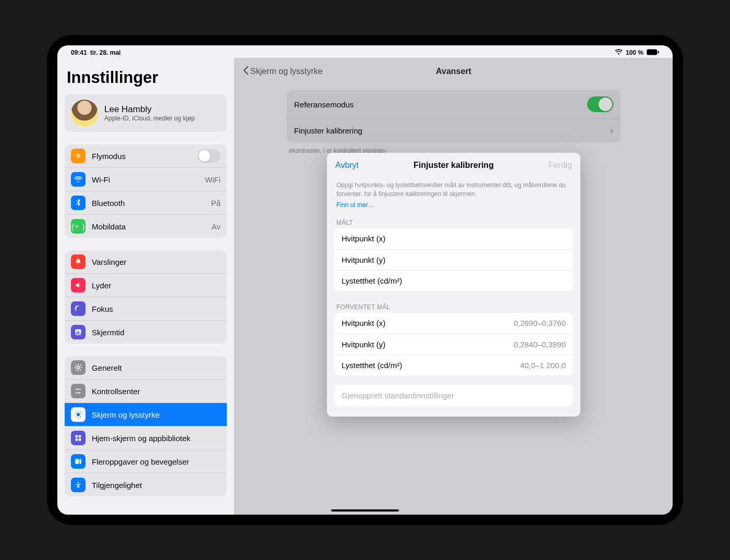 The width and height of the screenshot is (730, 560). I want to click on profile-subtitle: Apple-ID, iCloud, medier og kjøp, so click(149, 118).